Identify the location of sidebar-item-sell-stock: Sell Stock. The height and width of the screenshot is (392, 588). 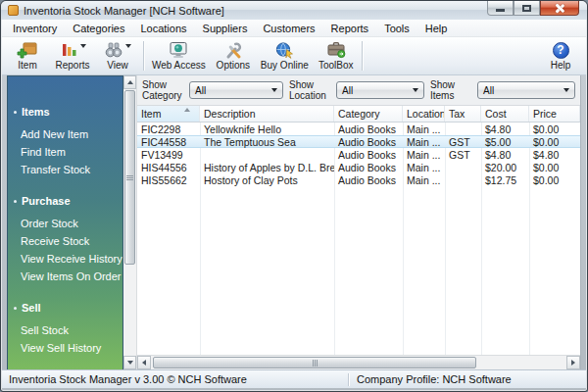
(65, 330).